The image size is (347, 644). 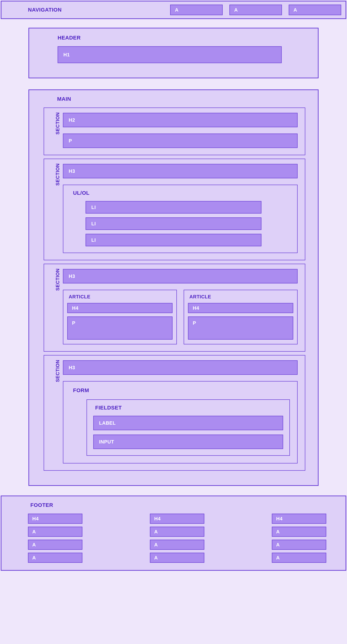 What do you see at coordinates (174, 538) in the screenshot?
I see `footer-columns: H4 A A A H4 A A A H4 A A A` at bounding box center [174, 538].